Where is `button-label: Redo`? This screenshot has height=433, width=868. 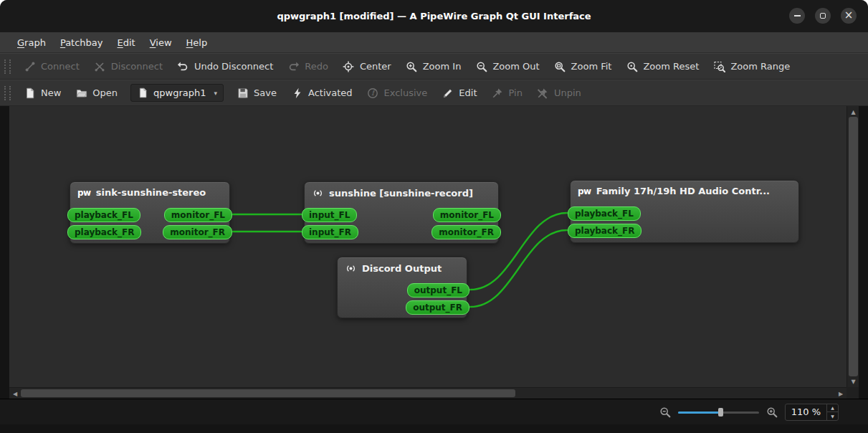 button-label: Redo is located at coordinates (317, 66).